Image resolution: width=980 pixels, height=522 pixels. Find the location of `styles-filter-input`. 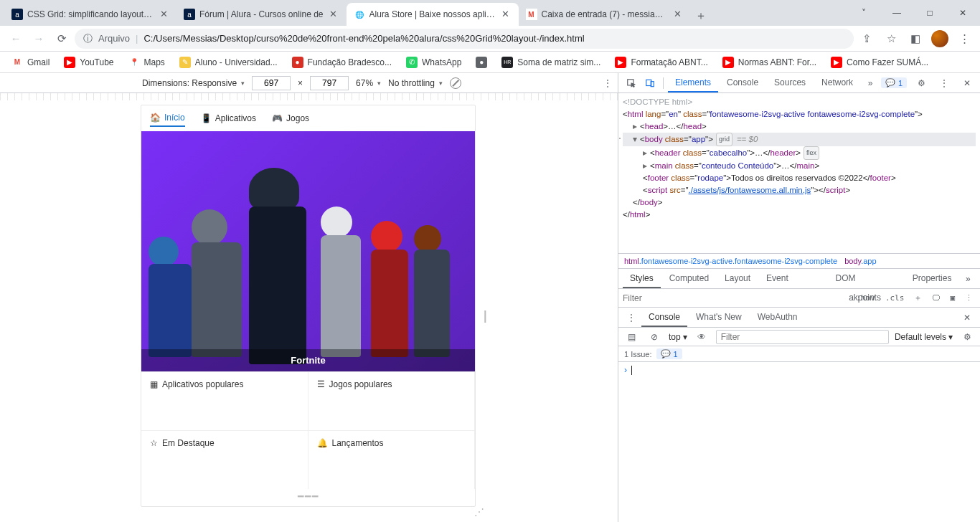

styles-filter-input is located at coordinates (736, 298).